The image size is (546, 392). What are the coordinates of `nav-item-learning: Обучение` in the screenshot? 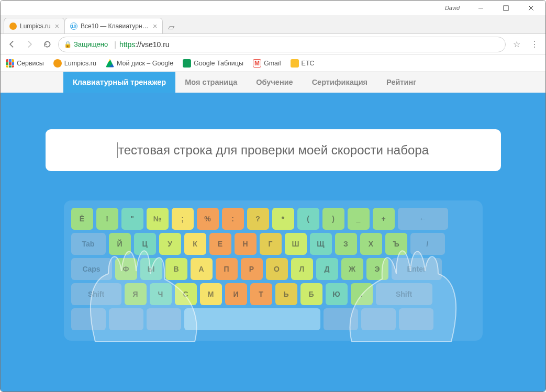 It's located at (274, 82).